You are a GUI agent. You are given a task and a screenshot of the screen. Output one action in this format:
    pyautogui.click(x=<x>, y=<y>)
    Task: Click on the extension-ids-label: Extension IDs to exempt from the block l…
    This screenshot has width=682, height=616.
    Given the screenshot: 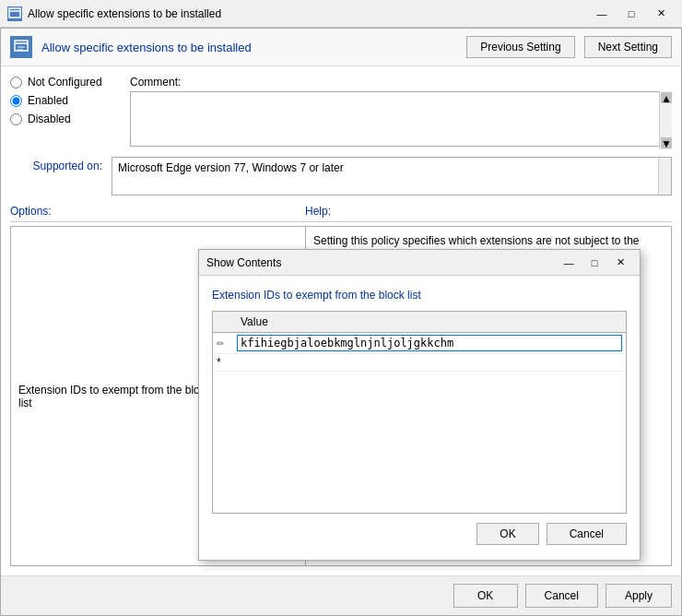 What is the action you would take?
    pyautogui.click(x=123, y=397)
    